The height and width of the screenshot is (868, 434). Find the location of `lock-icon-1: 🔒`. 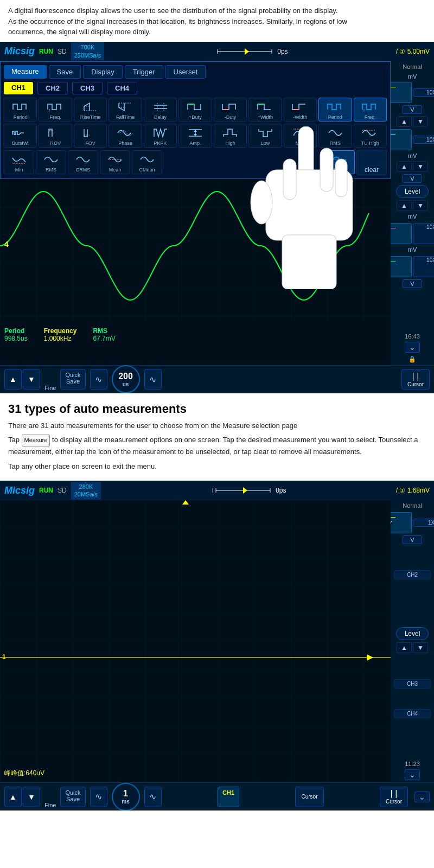

lock-icon-1: 🔒 is located at coordinates (412, 359).